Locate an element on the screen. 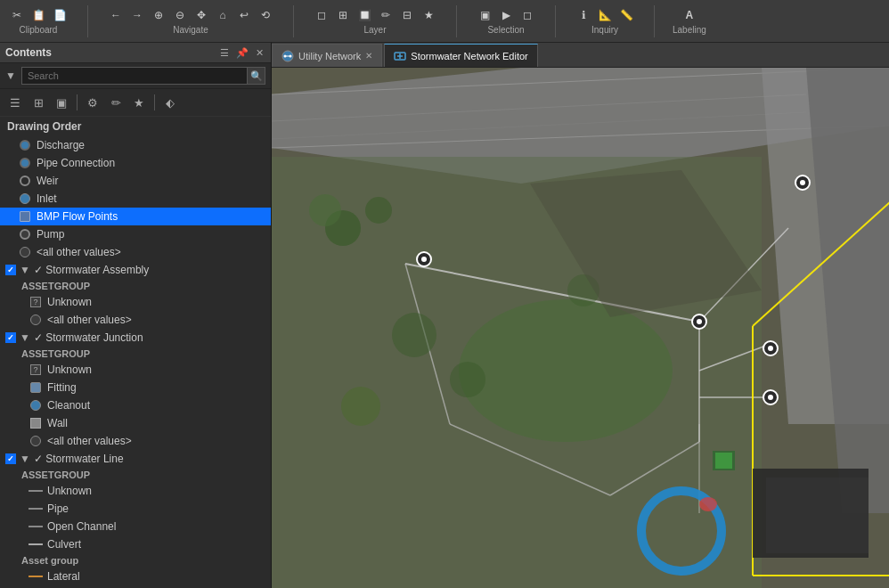 Image resolution: width=889 pixels, height=588 pixels. layer-group-stormwater-assembly: ✓ ▼ ✓ Stormwater Assembly is located at coordinates (135, 270).